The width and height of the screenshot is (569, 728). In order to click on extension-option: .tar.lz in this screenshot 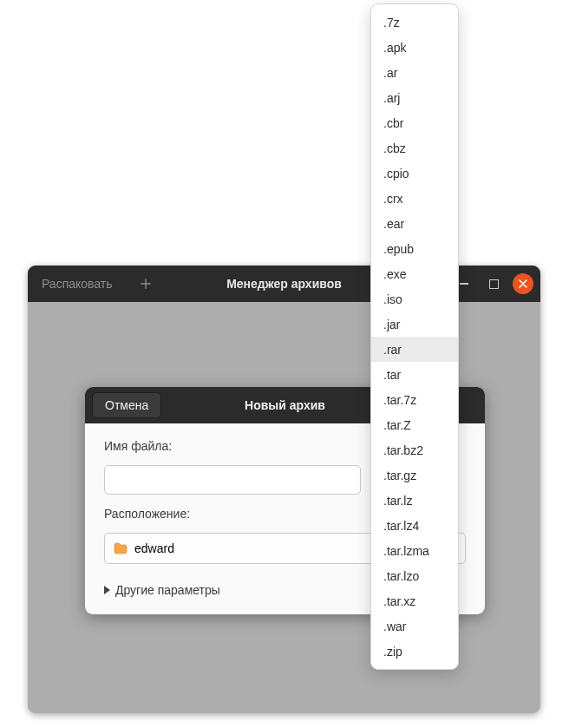, I will do `click(415, 500)`.